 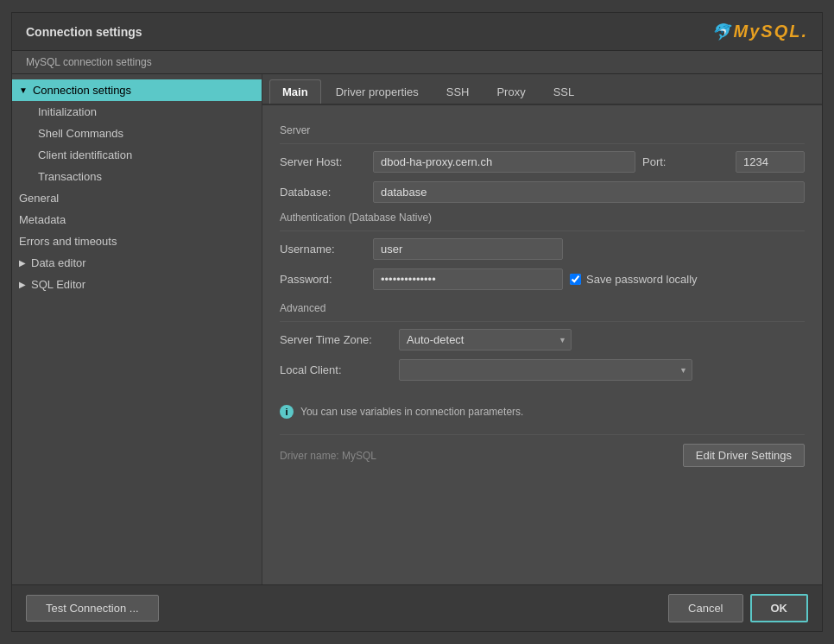 I want to click on driver-row: Driver name: MySQL Edit Driver Settings, so click(x=542, y=451).